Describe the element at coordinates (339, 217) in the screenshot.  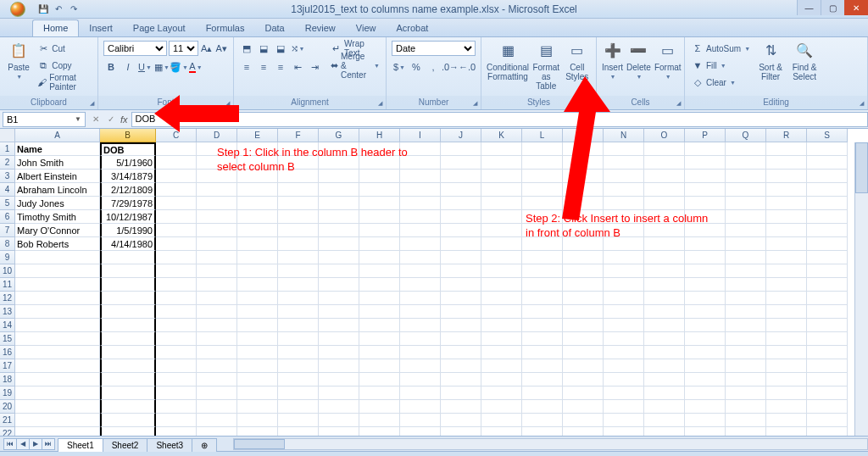
I see `cell-G6` at that location.